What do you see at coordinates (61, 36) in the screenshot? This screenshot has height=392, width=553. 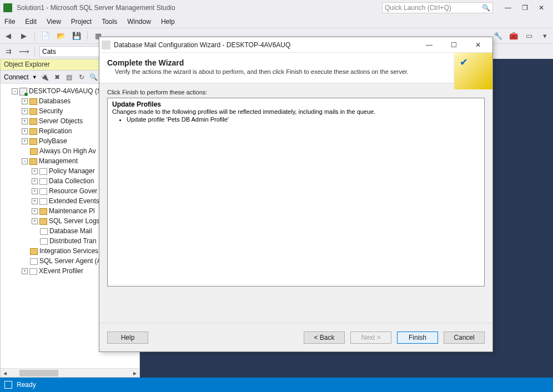 I see `open-button: 📂` at bounding box center [61, 36].